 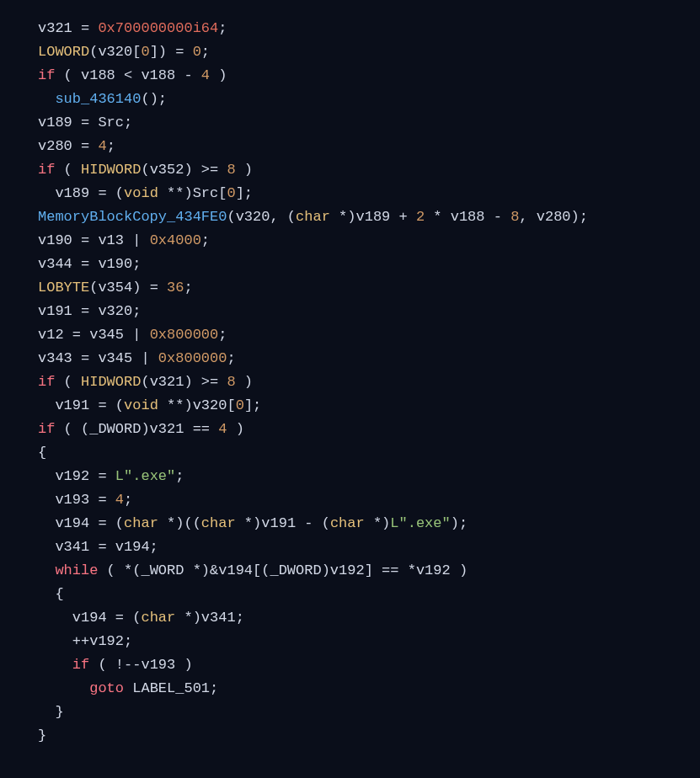 What do you see at coordinates (115, 52) in the screenshot?
I see `code-token: (v320[` at bounding box center [115, 52].